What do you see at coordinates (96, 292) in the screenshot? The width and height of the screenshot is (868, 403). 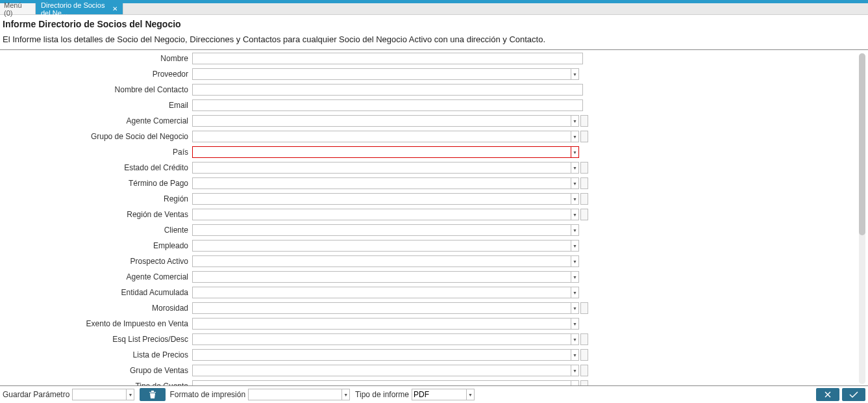 I see `field-label: Entidad Acumulada` at bounding box center [96, 292].